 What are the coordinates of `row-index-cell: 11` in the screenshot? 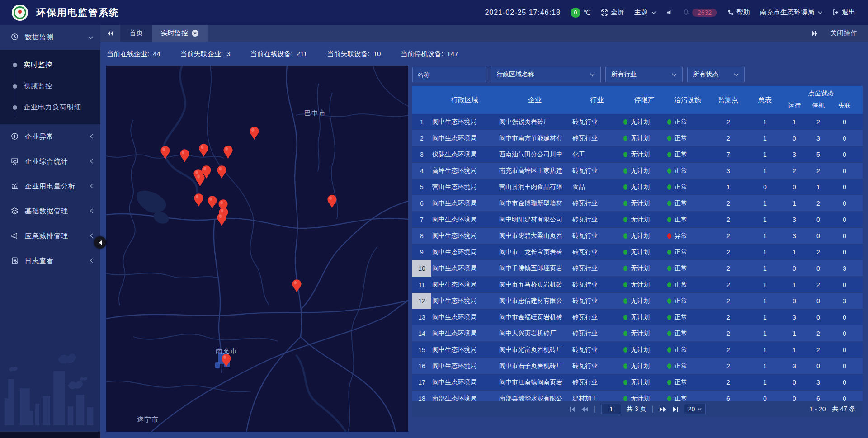 It's located at (422, 285).